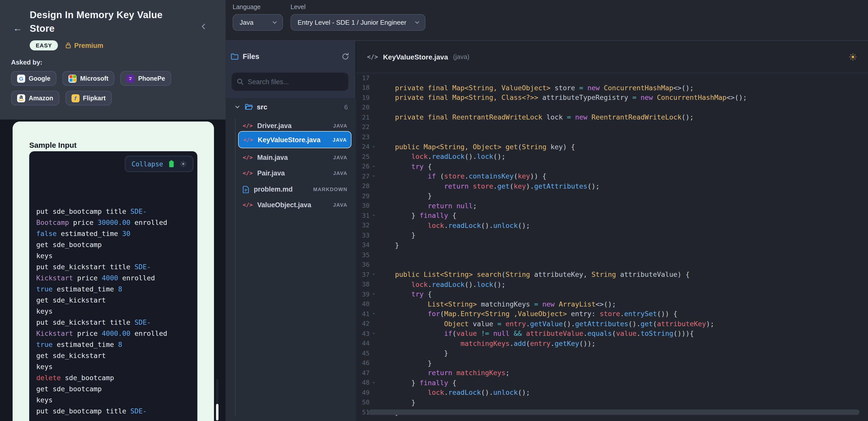 This screenshot has width=868, height=421. Describe the element at coordinates (612, 235) in the screenshot. I see `code-line-33: 33 }` at that location.